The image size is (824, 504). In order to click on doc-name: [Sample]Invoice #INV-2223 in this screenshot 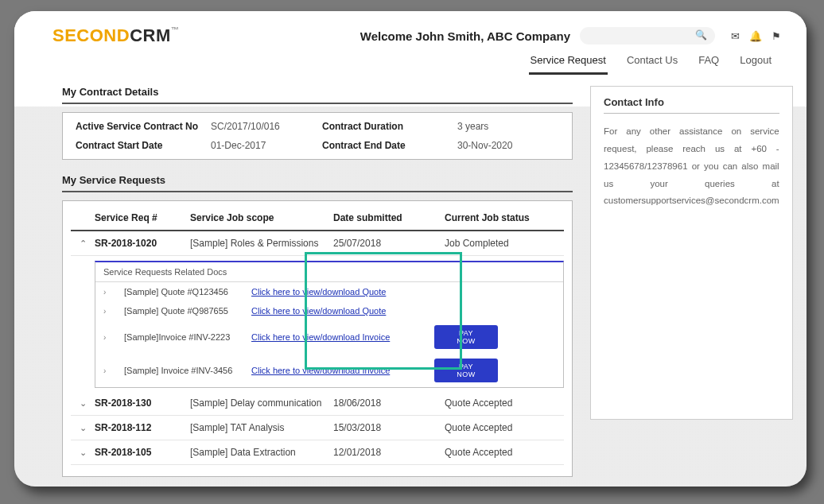, I will do `click(188, 337)`.